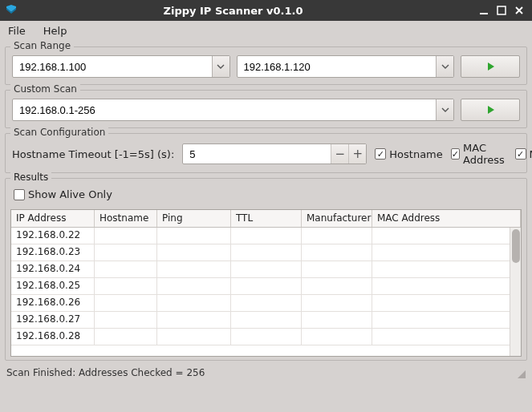 The width and height of the screenshot is (532, 412). What do you see at coordinates (490, 110) in the screenshot?
I see `custom-scan-start-button` at bounding box center [490, 110].